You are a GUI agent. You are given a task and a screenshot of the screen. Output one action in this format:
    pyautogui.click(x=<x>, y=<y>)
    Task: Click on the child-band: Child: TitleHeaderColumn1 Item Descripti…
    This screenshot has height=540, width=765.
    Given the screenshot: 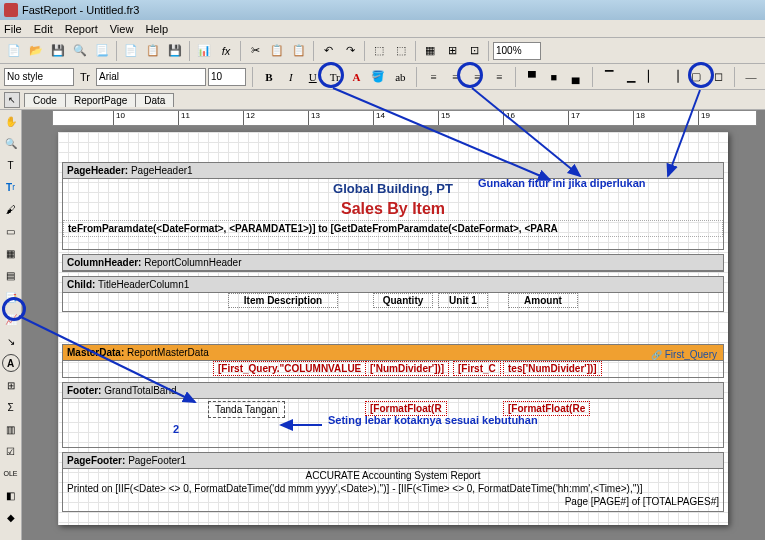 What is the action you would take?
    pyautogui.click(x=393, y=294)
    